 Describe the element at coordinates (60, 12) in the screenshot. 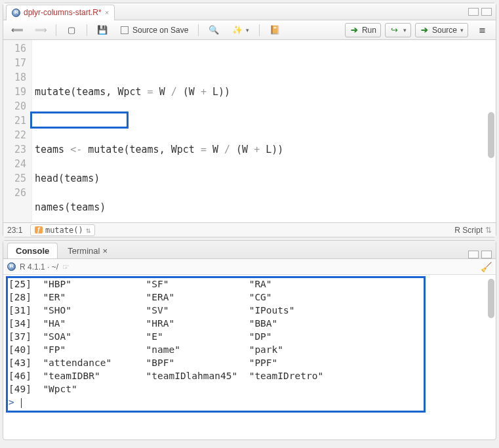

I see `source-file-tab: dplyr-columns-start.R* ×` at that location.